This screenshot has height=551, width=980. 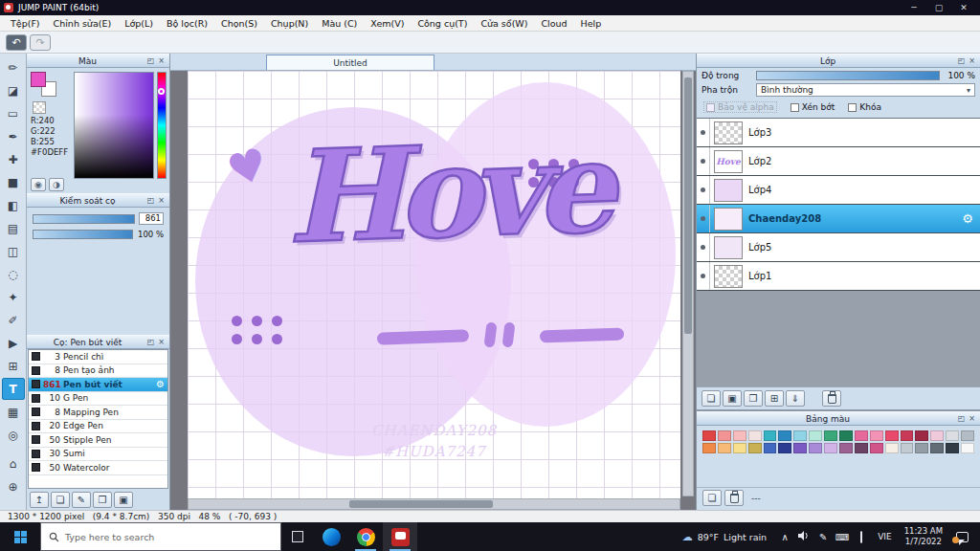 I want to click on protect-alpha-checkbox: Bảo vệ alpha, so click(x=741, y=107).